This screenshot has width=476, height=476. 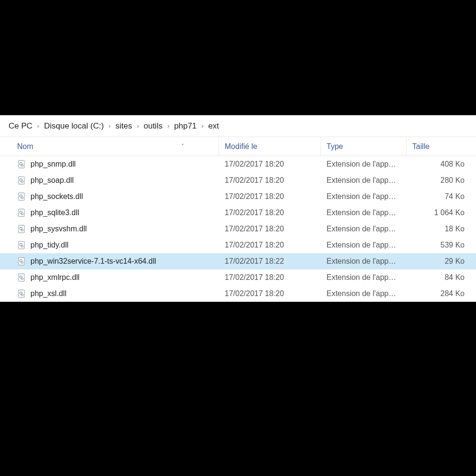 I want to click on sort-ascending-icon: ˄, so click(x=197, y=147).